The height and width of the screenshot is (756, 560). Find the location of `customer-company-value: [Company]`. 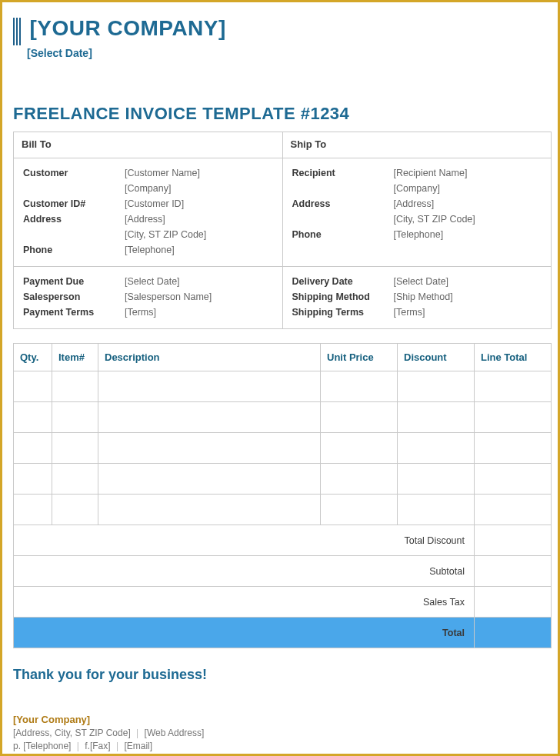

customer-company-value: [Company] is located at coordinates (198, 188).